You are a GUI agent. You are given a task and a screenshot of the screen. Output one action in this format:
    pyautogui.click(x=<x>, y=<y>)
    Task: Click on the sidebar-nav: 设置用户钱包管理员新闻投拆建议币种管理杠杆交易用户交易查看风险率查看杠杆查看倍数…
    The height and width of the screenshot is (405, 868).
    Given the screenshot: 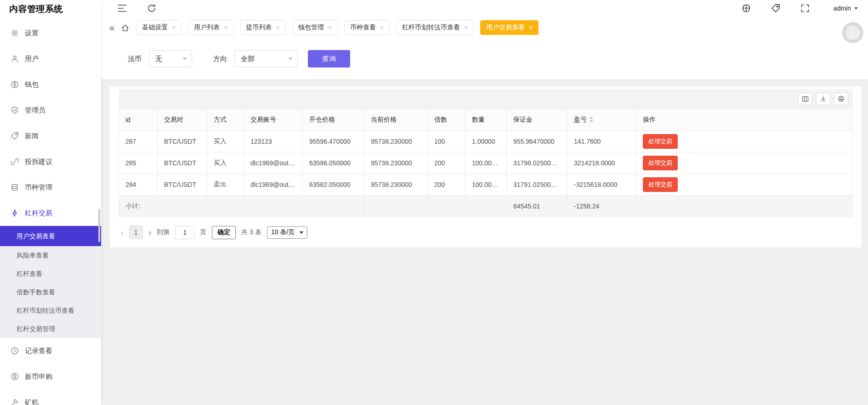 What is the action you would take?
    pyautogui.click(x=51, y=213)
    